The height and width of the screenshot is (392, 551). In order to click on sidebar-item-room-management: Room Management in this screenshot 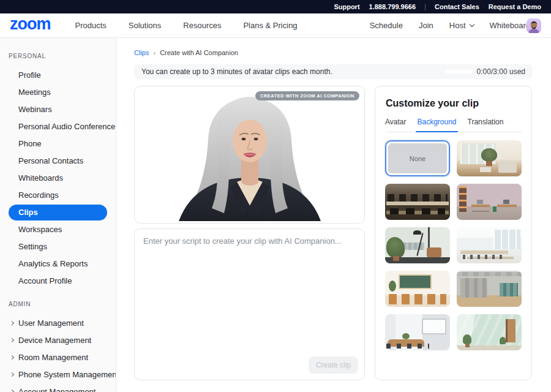, I will do `click(58, 358)`.